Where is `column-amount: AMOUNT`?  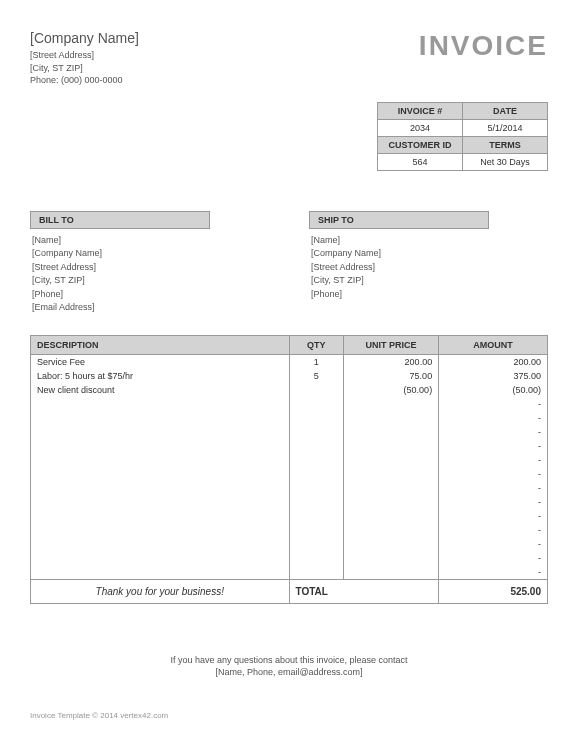
column-amount: AMOUNT is located at coordinates (494, 344).